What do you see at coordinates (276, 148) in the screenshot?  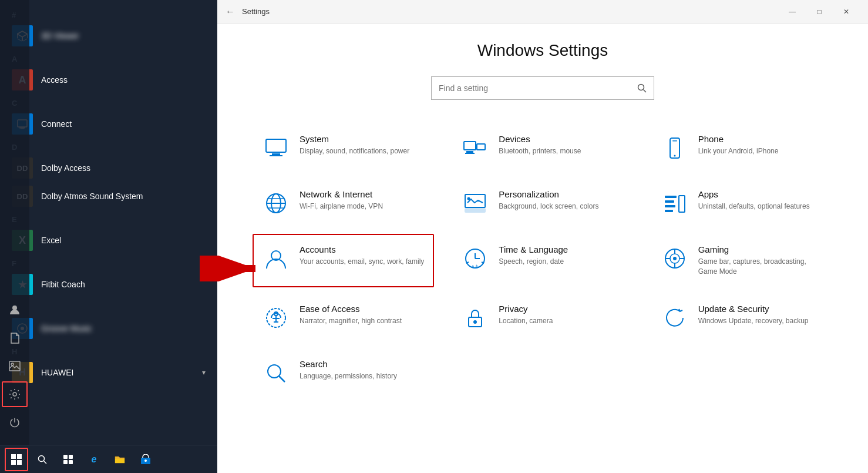 I see `system-icon` at bounding box center [276, 148].